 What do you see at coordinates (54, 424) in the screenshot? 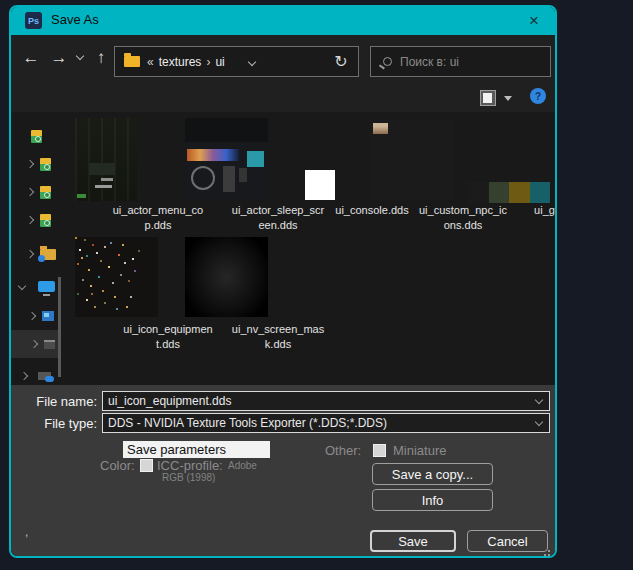
I see `file-type-label: File type:` at bounding box center [54, 424].